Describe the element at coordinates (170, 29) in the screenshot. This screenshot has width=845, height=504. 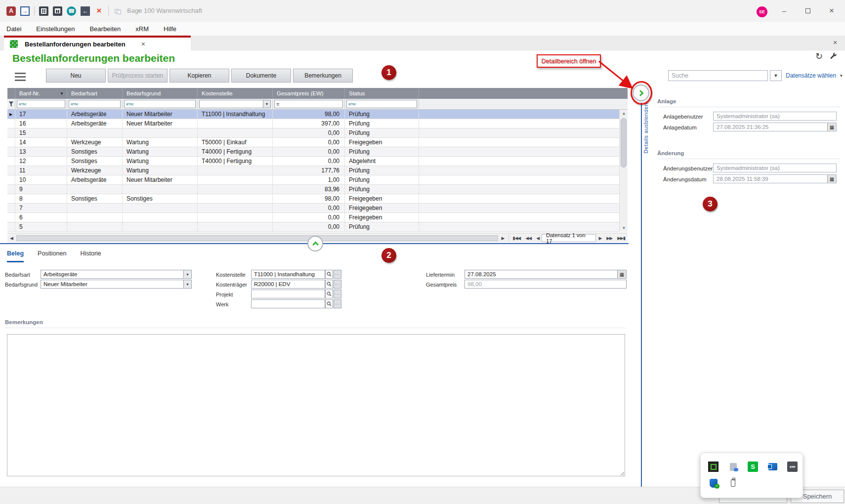
I see `menu-item: Hilfe` at that location.